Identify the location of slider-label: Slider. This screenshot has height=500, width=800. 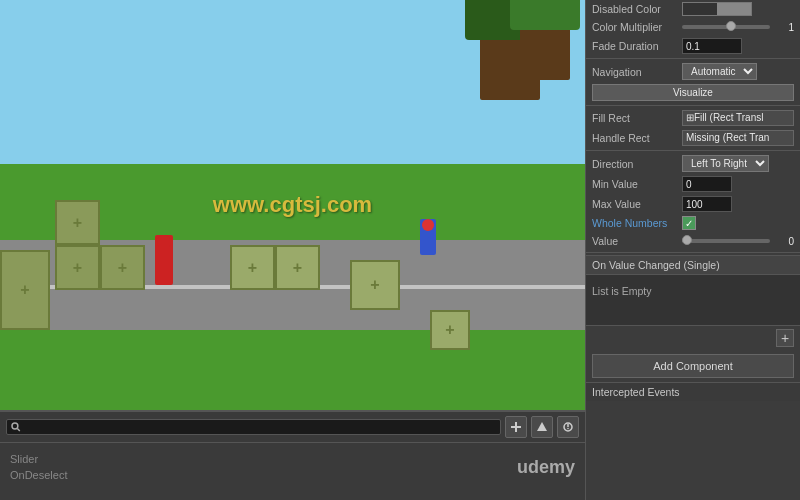
(38, 459).